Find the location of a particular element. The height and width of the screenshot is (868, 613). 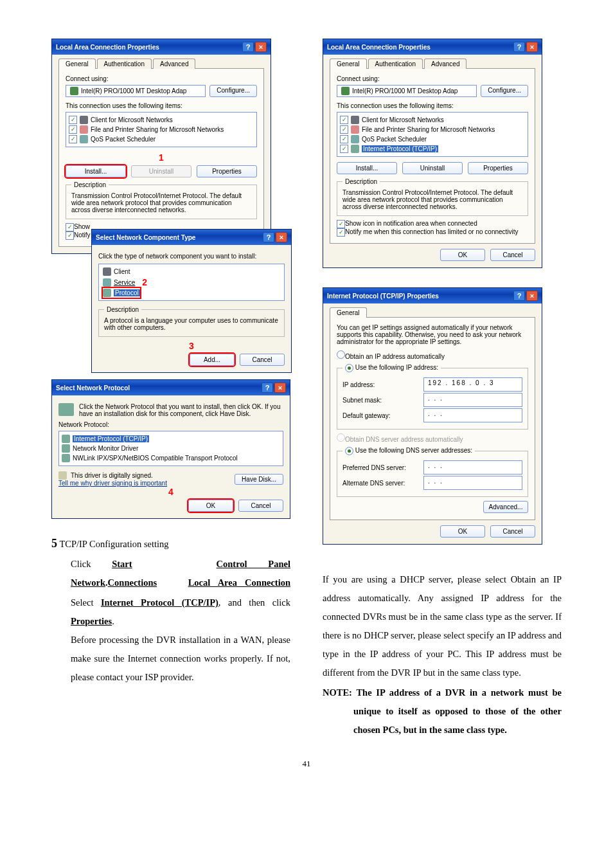

list-item: Client is located at coordinates (191, 271).